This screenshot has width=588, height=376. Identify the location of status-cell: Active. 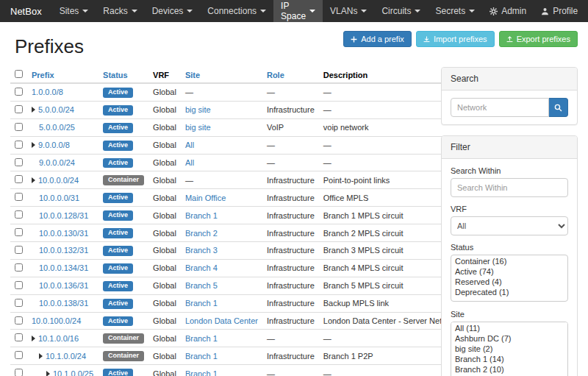
(123, 251).